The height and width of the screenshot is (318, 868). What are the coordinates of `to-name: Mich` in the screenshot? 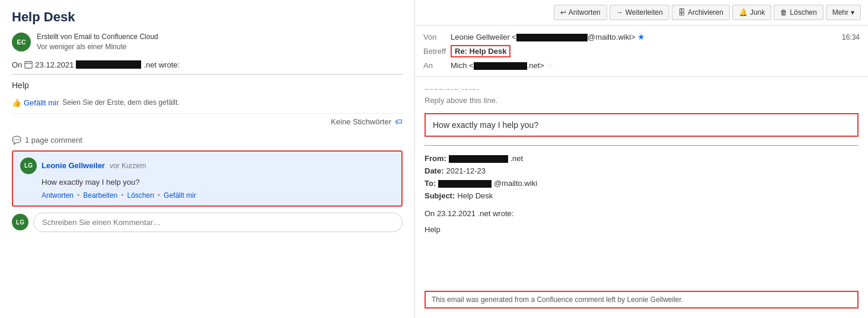 It's located at (459, 65).